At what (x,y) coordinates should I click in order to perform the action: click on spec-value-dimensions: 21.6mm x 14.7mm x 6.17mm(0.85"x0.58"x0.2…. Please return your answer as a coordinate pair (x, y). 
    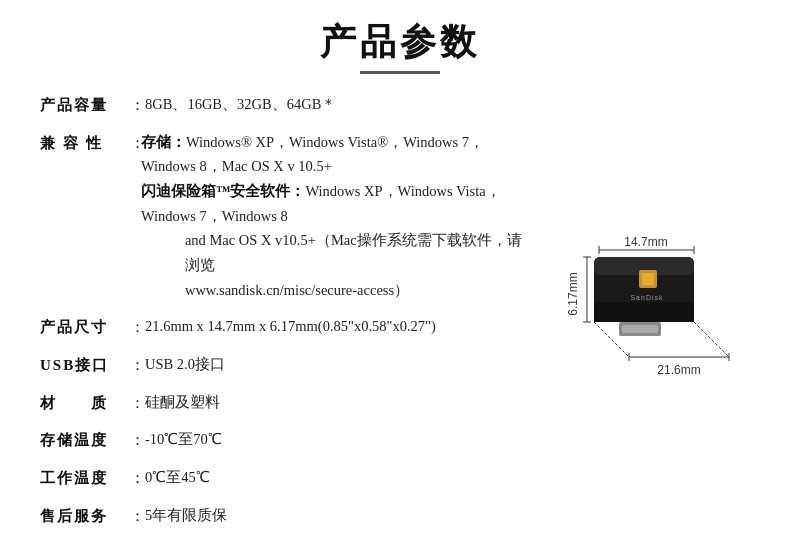
    Looking at the image, I should click on (290, 326).